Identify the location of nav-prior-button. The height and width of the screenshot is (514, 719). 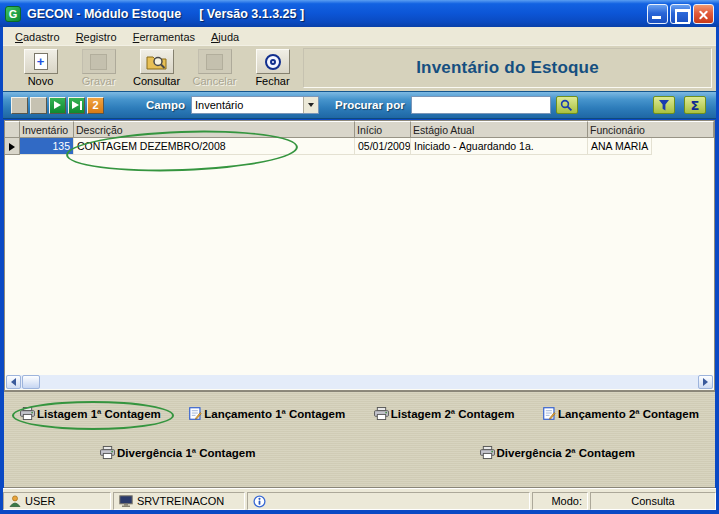
(38, 106).